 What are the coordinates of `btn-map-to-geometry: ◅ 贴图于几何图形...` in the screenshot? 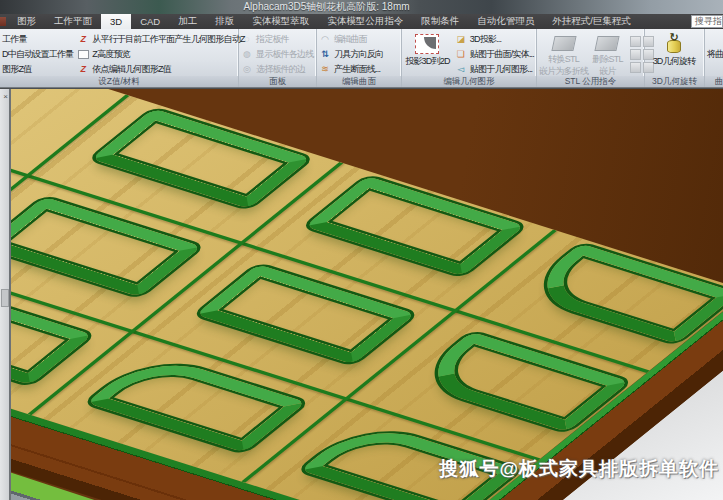 It's located at (494, 70).